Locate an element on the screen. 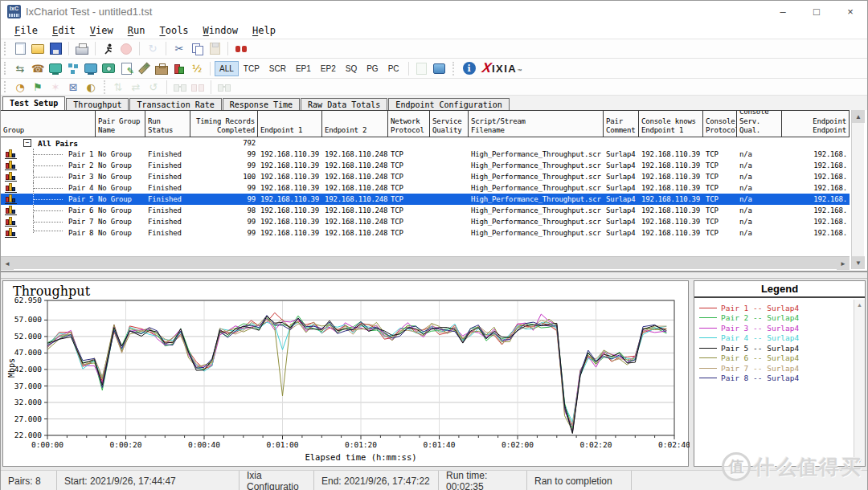  table-row-pair-2: Pair 2No GroupFinished99192.168.110.3919… is located at coordinates (425, 165).